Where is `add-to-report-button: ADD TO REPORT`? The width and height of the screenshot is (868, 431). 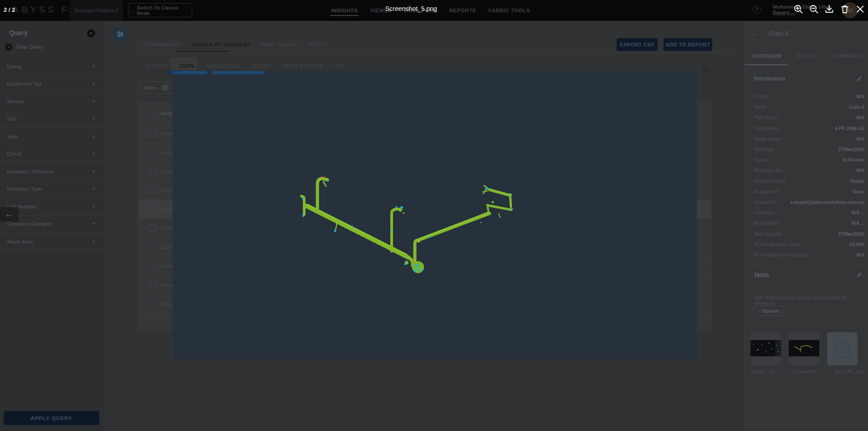 add-to-report-button: ADD TO REPORT is located at coordinates (688, 45).